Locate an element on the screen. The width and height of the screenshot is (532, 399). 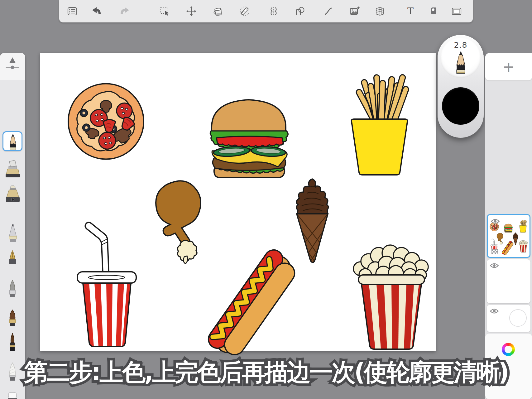
pencil-preview-icon is located at coordinates (461, 62).